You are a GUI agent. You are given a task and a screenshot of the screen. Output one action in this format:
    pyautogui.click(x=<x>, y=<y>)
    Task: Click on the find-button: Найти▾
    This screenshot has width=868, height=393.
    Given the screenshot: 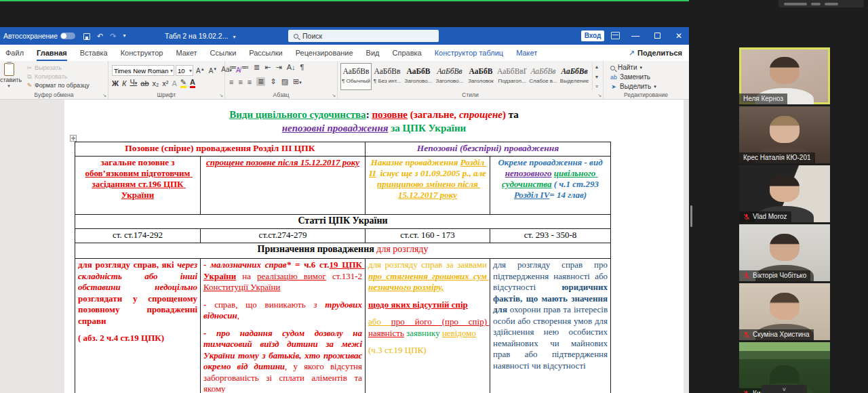 What is the action you would take?
    pyautogui.click(x=633, y=68)
    